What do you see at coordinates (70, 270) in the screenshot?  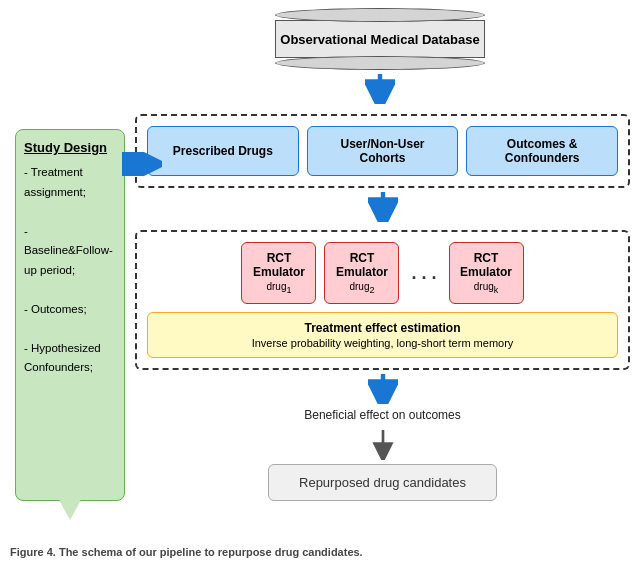 I see `study-design-items: - Treatmentassignment; - Baseline&Follow…` at bounding box center [70, 270].